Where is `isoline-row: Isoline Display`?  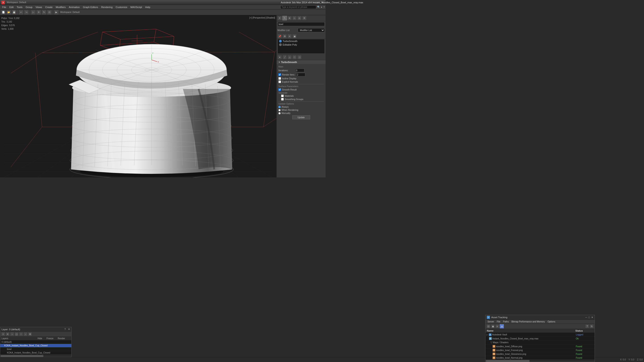
isoline-row: Isoline Display is located at coordinates (301, 78).